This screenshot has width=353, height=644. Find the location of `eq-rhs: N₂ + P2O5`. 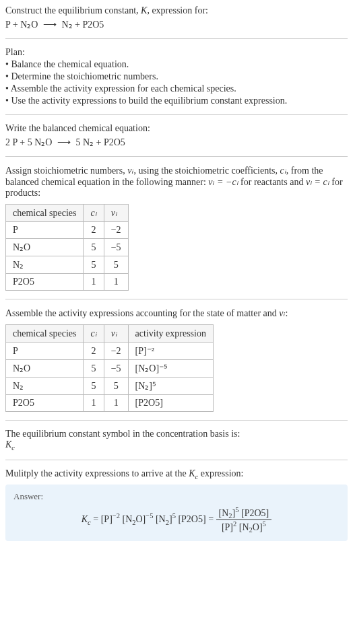

eq-rhs: N₂ + P2O5 is located at coordinates (82, 24).